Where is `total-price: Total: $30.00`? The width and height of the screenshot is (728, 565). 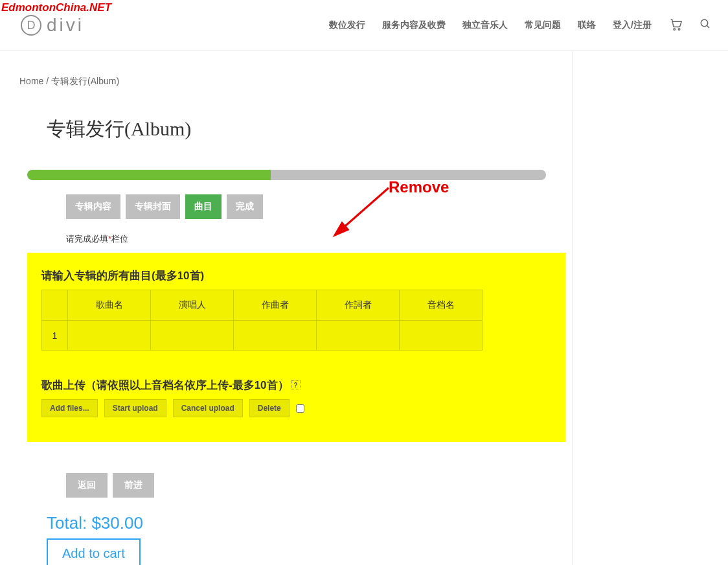 total-price: Total: $30.00 is located at coordinates (297, 524).